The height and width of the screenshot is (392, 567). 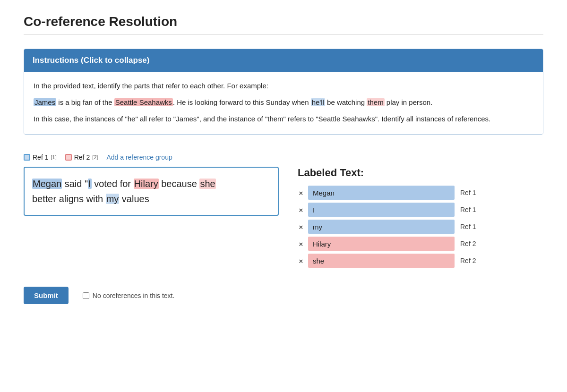 I want to click on add-reference-group-link: Add a reference group, so click(x=139, y=157).